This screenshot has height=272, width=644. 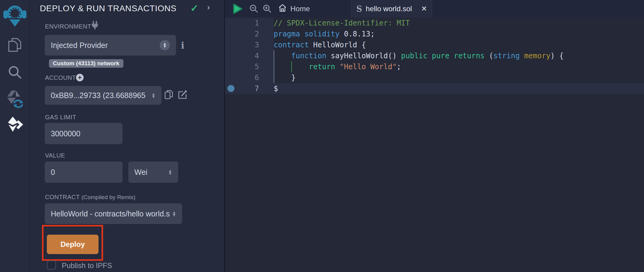 I want to click on code-token: sayHelloWorld(), so click(x=364, y=56).